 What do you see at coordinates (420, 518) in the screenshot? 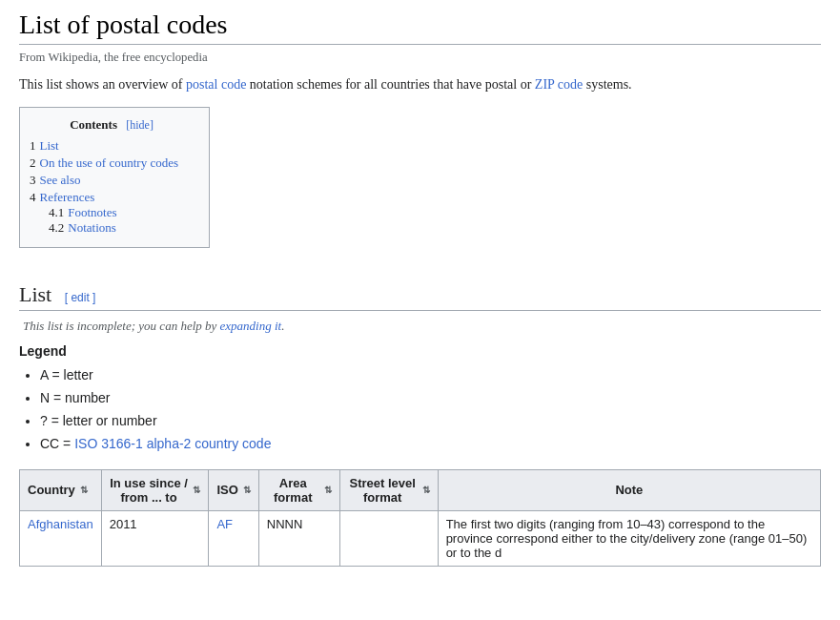
I see `postal-codes-table: Country ⇅ In use since / from ... to ⇅ I…` at bounding box center [420, 518].